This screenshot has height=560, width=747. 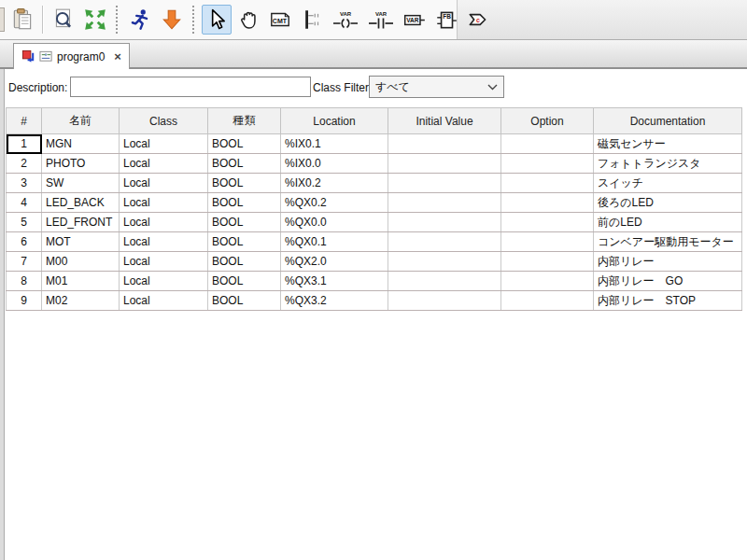 I want to click on table-cell: スイッチ, so click(x=669, y=183).